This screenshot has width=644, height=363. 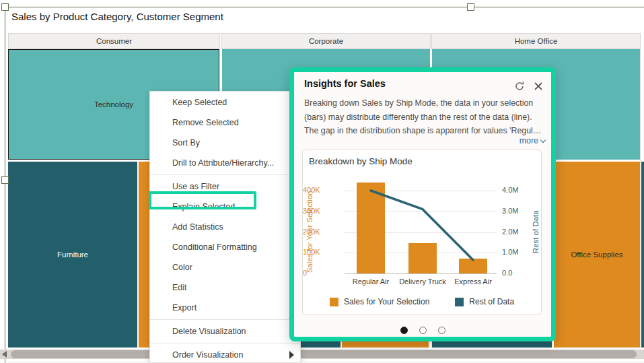 What do you see at coordinates (380, 302) in the screenshot?
I see `legend-item-sales-for-your-selection: Sales for Your Selection` at bounding box center [380, 302].